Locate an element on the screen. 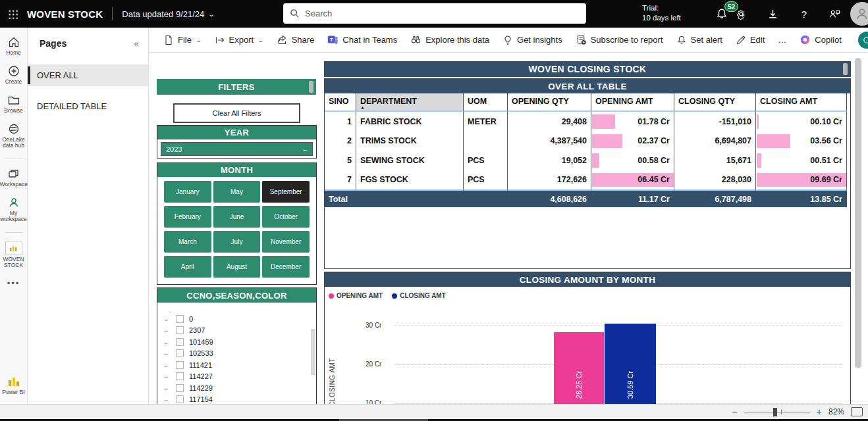  month-button-january: January is located at coordinates (188, 192).